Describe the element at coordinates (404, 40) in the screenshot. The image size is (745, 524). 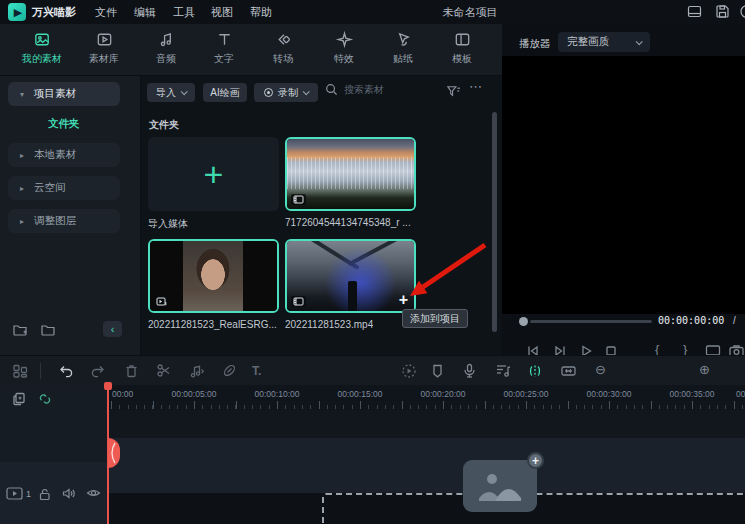
I see `sticker-icon` at that location.